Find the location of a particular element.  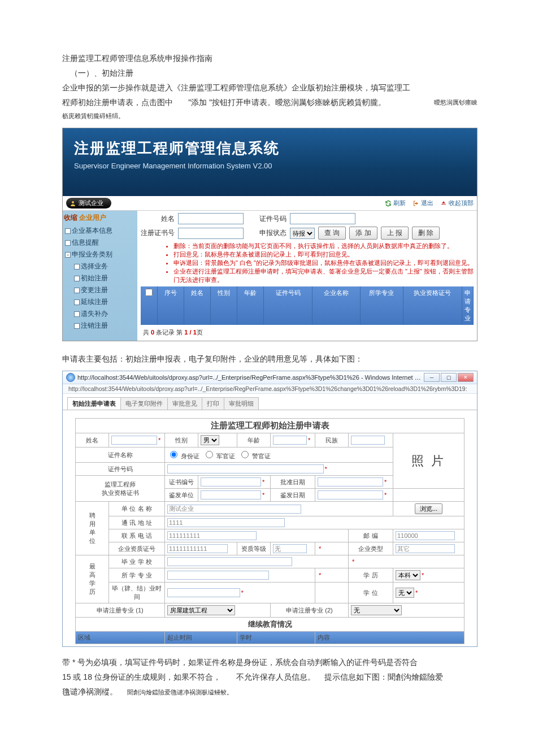

exit-button: 退出 is located at coordinates (423, 203).